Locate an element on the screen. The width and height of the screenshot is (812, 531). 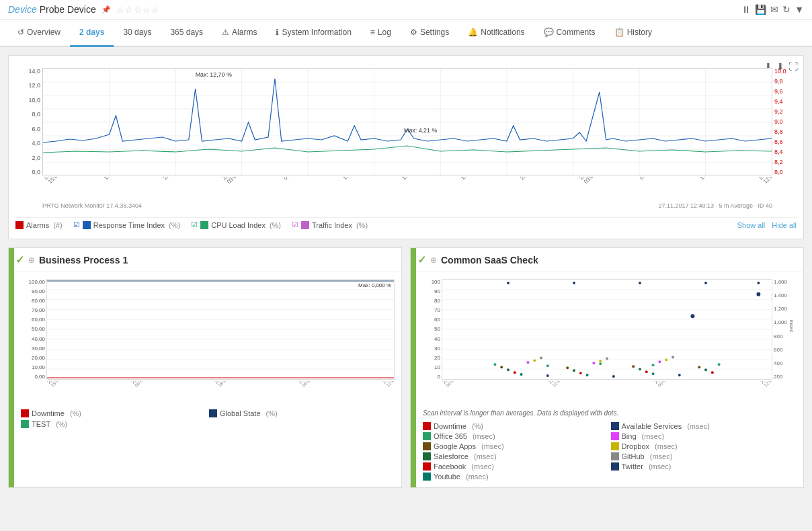
y-right-92: 9,2 is located at coordinates (778, 112).